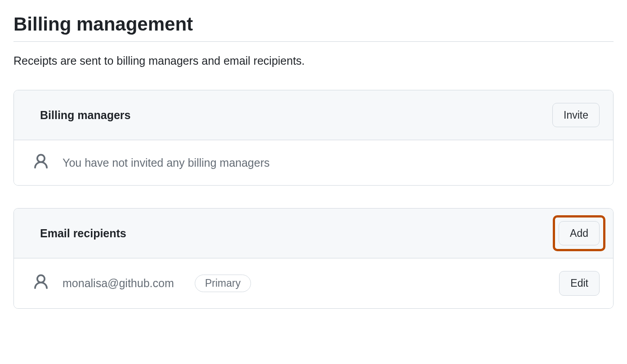 This screenshot has width=627, height=364. What do you see at coordinates (223, 283) in the screenshot?
I see `primary-badge: Primary` at bounding box center [223, 283].